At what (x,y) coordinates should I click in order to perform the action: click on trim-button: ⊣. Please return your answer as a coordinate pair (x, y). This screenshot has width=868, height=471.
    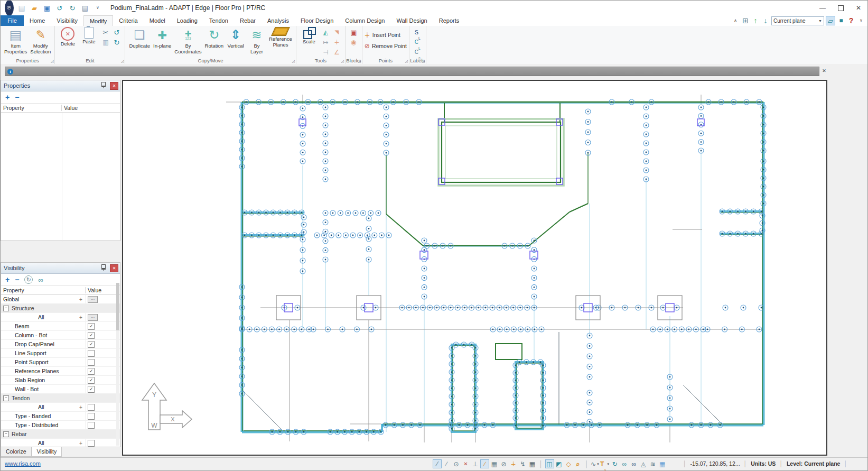
    Looking at the image, I should click on (325, 52).